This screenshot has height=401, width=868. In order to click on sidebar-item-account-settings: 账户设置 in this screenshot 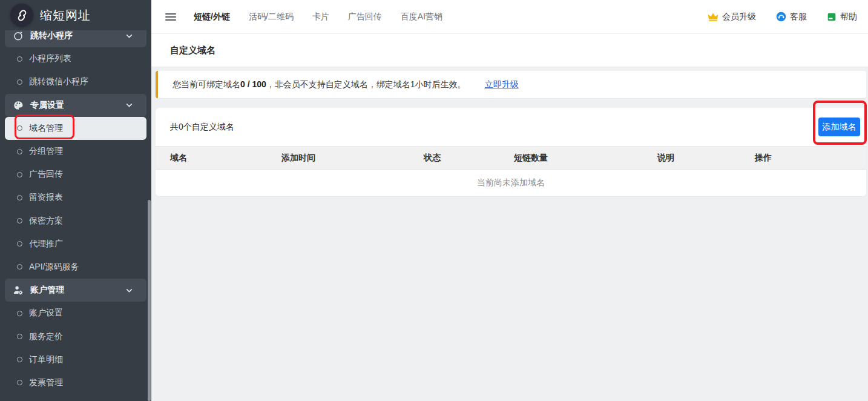, I will do `click(76, 313)`.